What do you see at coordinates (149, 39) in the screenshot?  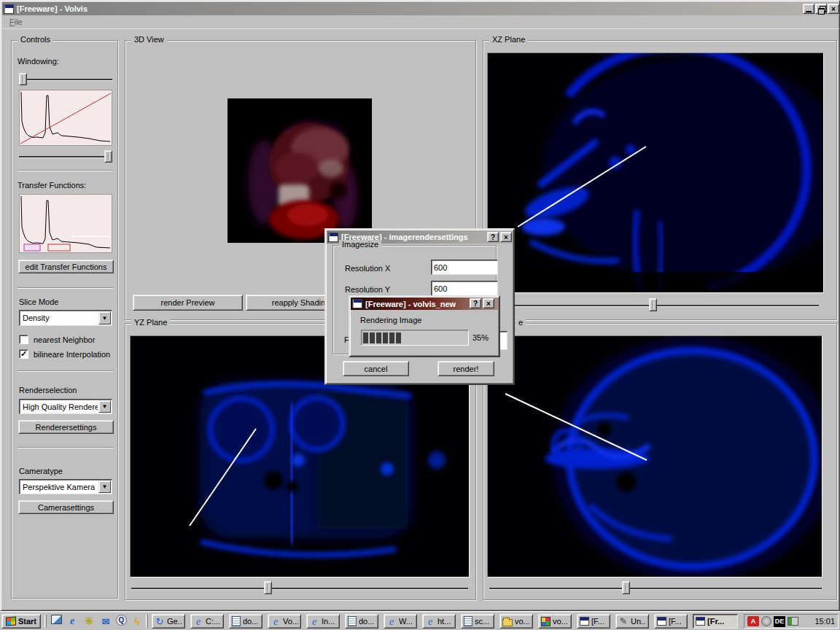 I see `view3d-group-label: 3D View` at bounding box center [149, 39].